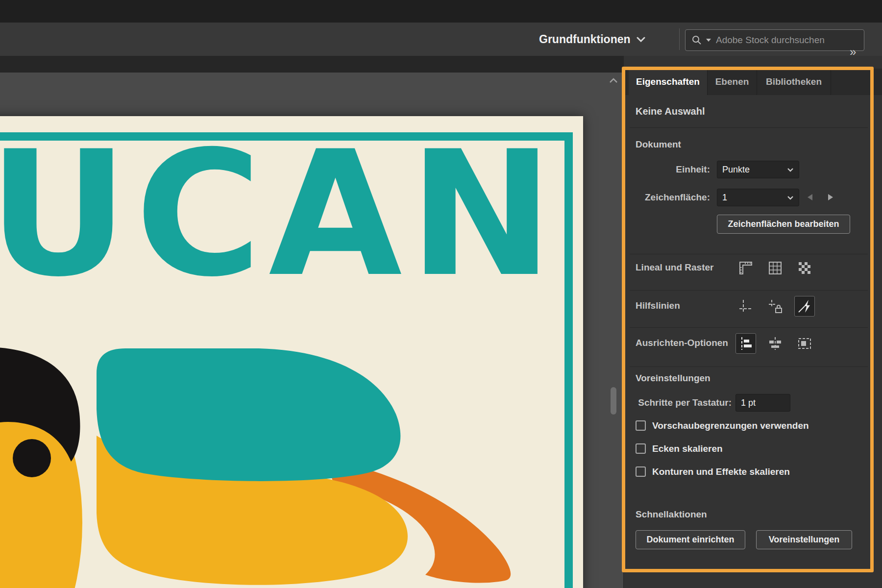 This screenshot has height=588, width=882. I want to click on selection-status: Keine Auswahl, so click(670, 112).